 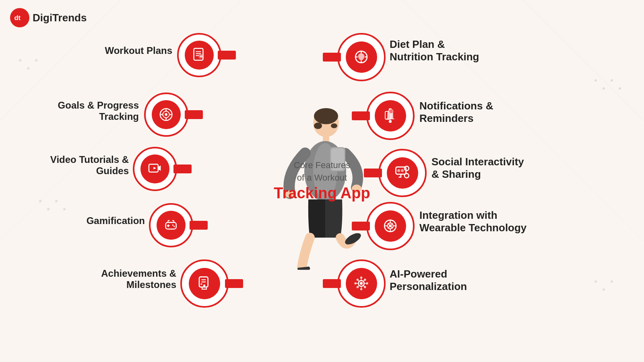 What do you see at coordinates (456, 112) in the screenshot?
I see `notifications-text: Notifications & Reminders` at bounding box center [456, 112].